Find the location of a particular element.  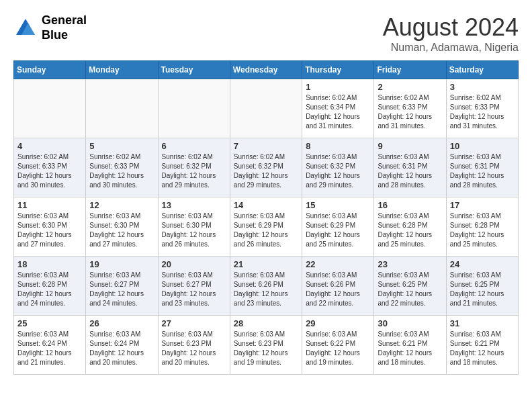

day-number: 31 is located at coordinates (482, 324).